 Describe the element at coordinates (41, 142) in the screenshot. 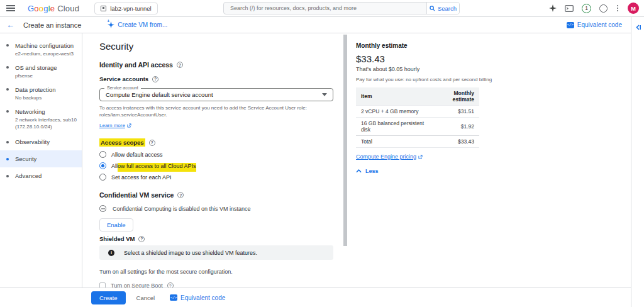

I see `sidebar-item-observability: Observability` at that location.